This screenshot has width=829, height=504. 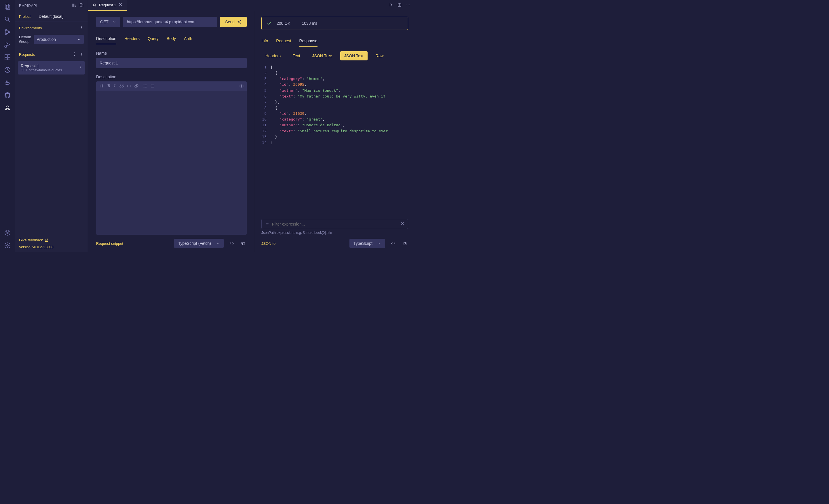 I want to click on link-icon, so click(x=137, y=86).